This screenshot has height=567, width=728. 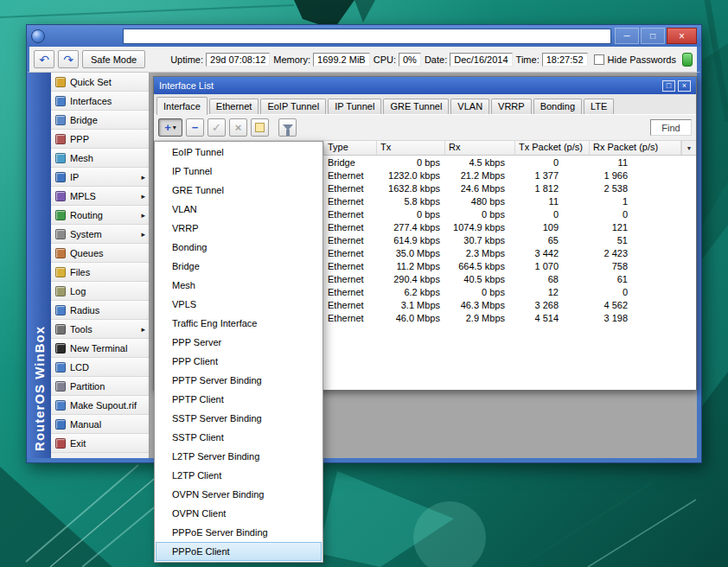 What do you see at coordinates (481, 292) in the screenshot?
I see `cell-rx: 0 bps` at bounding box center [481, 292].